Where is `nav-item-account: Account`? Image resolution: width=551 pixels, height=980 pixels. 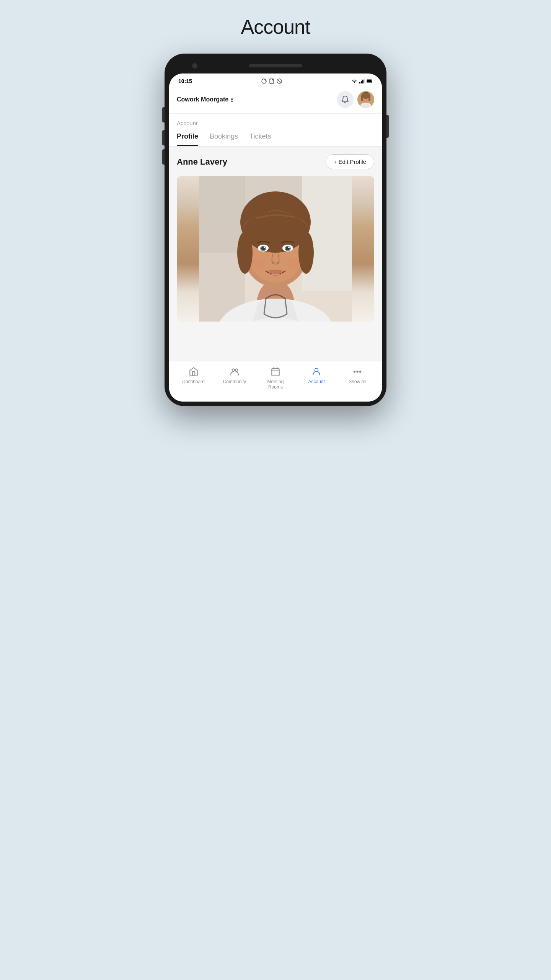
nav-item-account: Account is located at coordinates (316, 376).